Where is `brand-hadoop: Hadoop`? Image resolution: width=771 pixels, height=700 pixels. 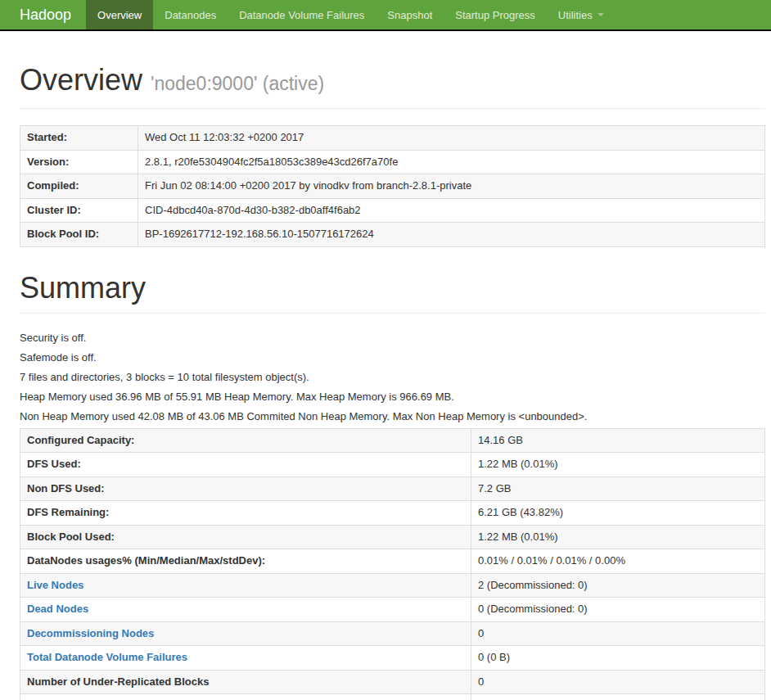
brand-hadoop: Hadoop is located at coordinates (43, 15).